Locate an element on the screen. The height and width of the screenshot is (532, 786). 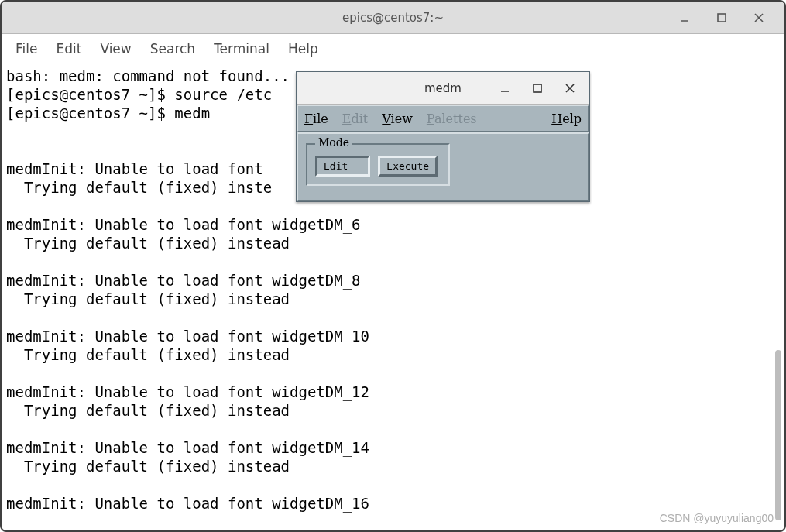
medm-menu-palettes: Palettes is located at coordinates (452, 119).